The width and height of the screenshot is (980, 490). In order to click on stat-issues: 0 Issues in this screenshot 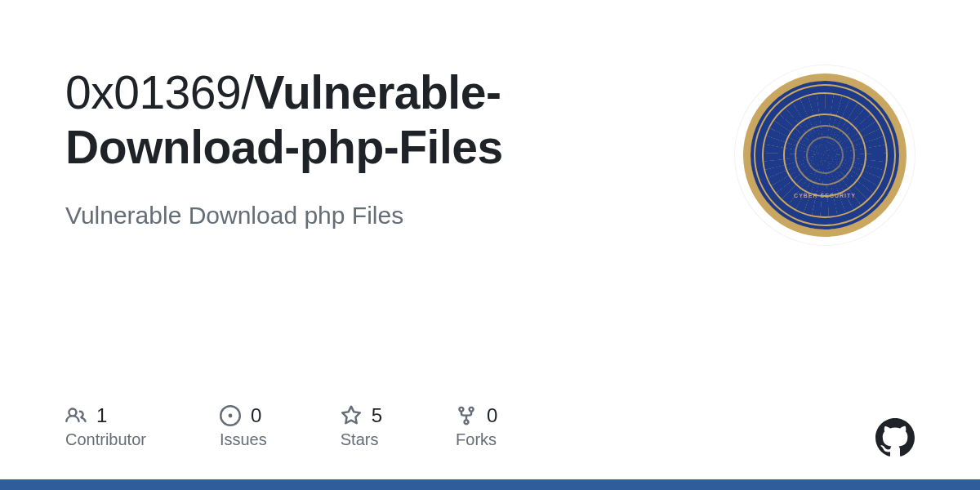, I will do `click(243, 426)`.